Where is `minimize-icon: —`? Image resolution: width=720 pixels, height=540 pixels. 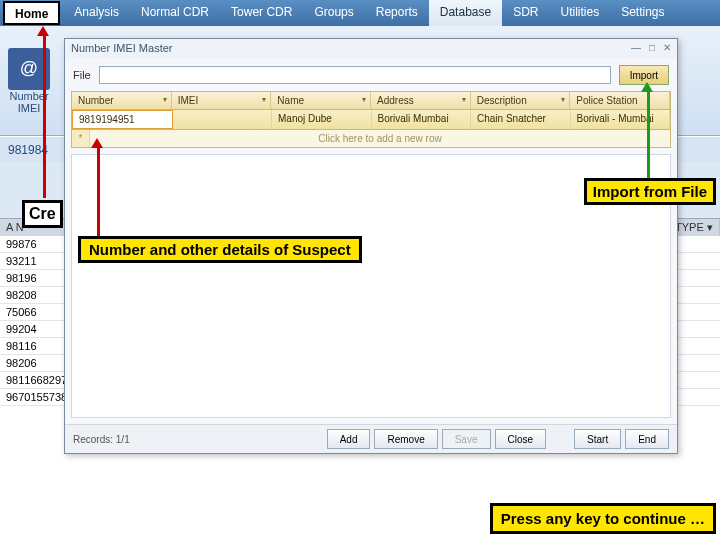
minimize-icon: — is located at coordinates (636, 49).